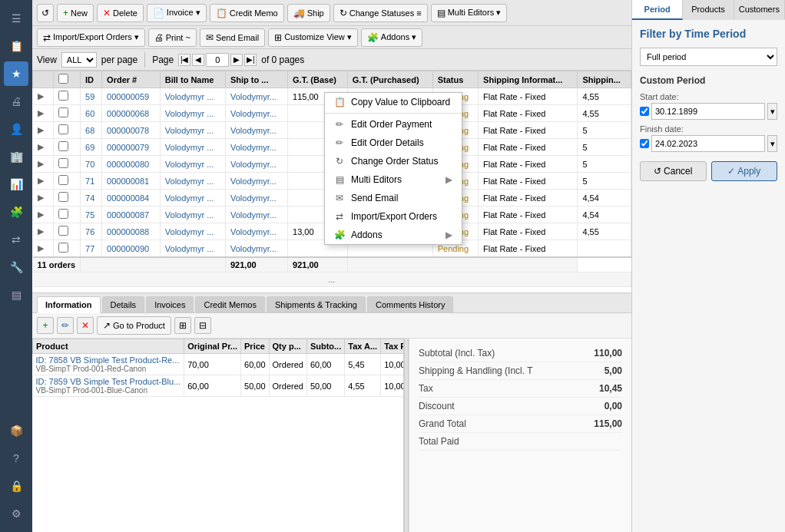 This screenshot has width=785, height=532. What do you see at coordinates (232, 38) in the screenshot?
I see `send-email-button: ✉ Send Email` at bounding box center [232, 38].